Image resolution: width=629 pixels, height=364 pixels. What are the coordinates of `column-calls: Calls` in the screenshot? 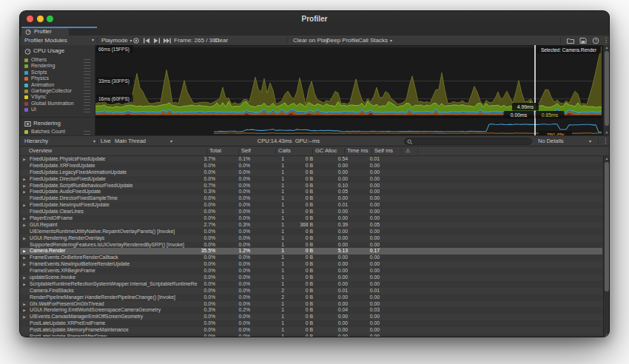 It's located at (284, 151).